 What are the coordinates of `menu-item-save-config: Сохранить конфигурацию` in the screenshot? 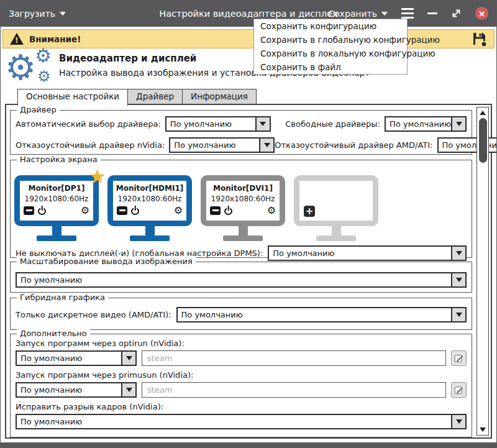 It's located at (331, 26).